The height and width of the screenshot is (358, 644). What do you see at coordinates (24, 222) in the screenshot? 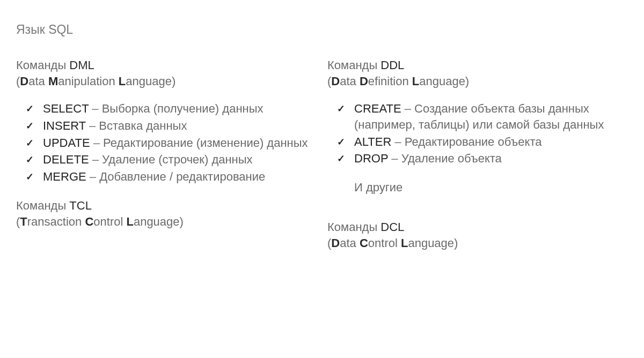
I see `bold-t: T` at bounding box center [24, 222].